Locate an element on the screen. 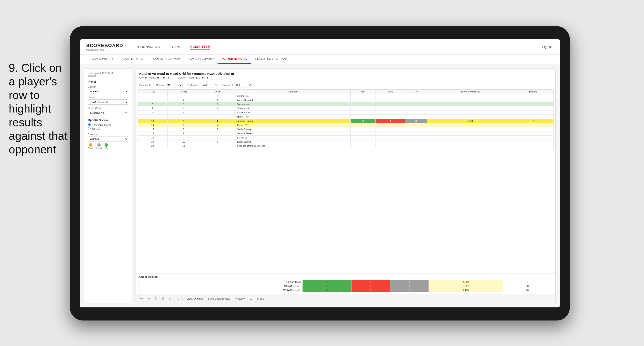 The height and width of the screenshot is (346, 644). ood-title: Out of division is located at coordinates (346, 277).